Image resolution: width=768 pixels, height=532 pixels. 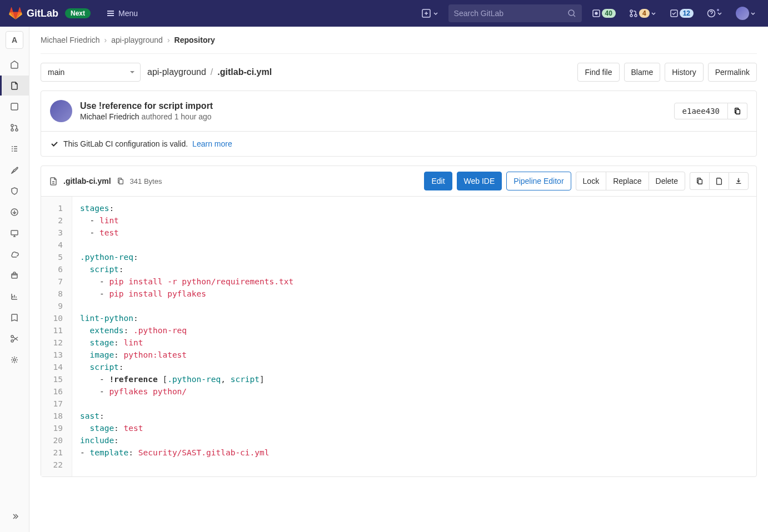 I want to click on sidebar-item-wiki, so click(x=14, y=318).